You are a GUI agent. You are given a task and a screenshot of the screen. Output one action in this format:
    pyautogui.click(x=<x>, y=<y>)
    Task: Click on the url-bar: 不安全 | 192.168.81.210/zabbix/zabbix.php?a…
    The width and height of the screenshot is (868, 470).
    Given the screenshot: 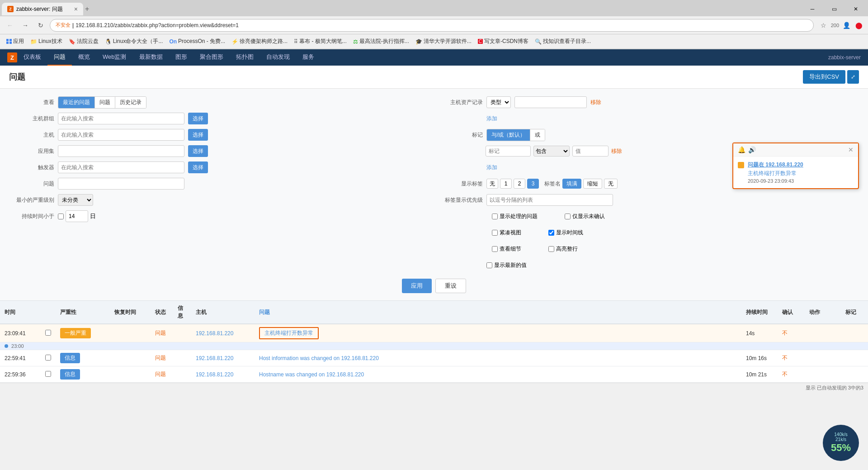 What is the action you would take?
    pyautogui.click(x=432, y=25)
    